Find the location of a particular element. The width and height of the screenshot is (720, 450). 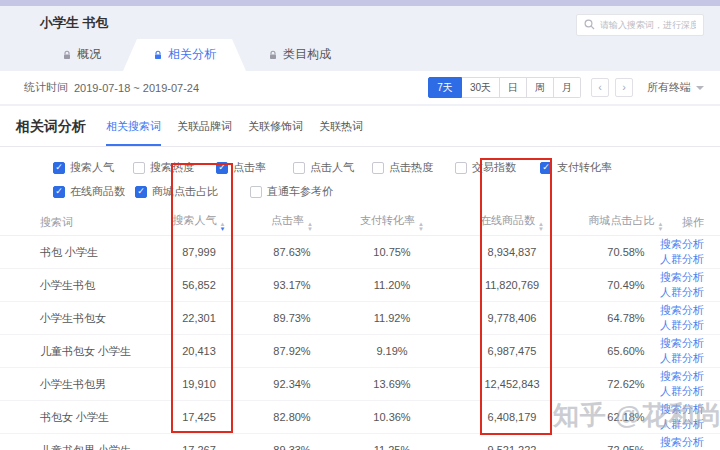

header-tab-0: 概况 is located at coordinates (82, 55).